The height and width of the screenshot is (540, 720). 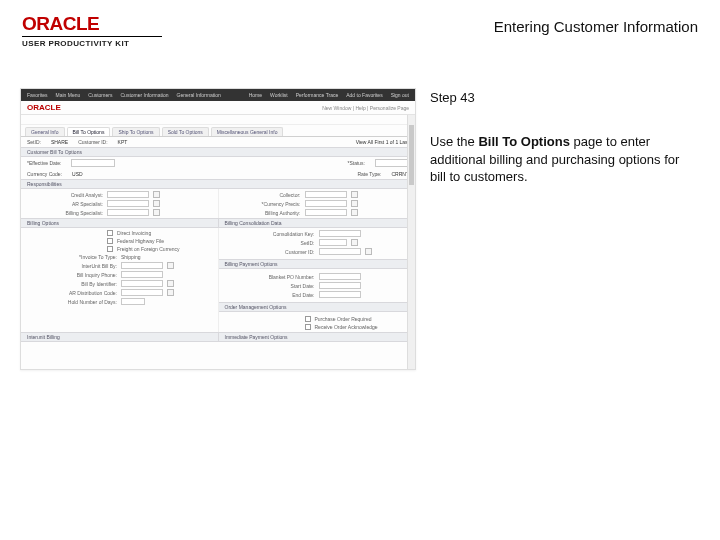 What do you see at coordinates (340, 294) in the screenshot?
I see `end-date-field` at bounding box center [340, 294].